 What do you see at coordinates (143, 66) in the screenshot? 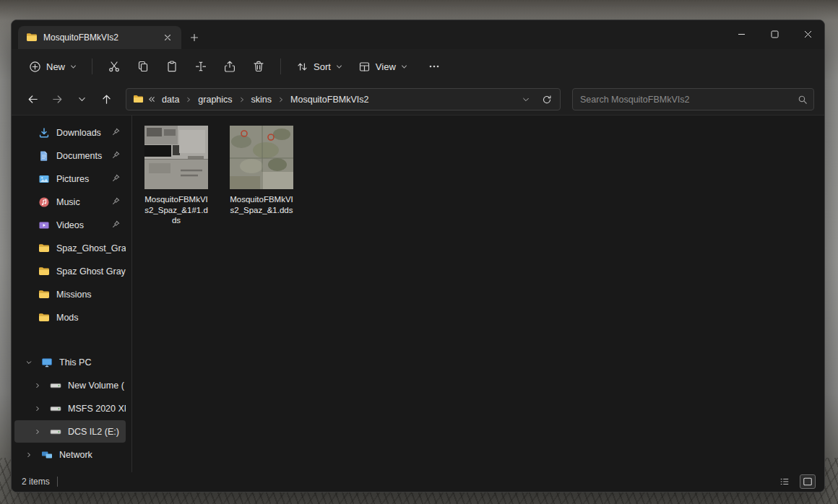
I see `copy-button` at bounding box center [143, 66].